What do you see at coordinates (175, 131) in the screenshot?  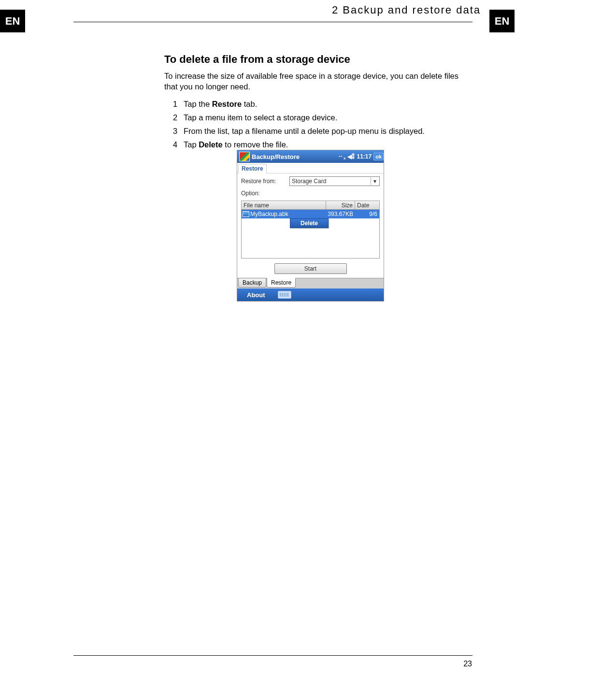 I see `step-num: 3` at bounding box center [175, 131].